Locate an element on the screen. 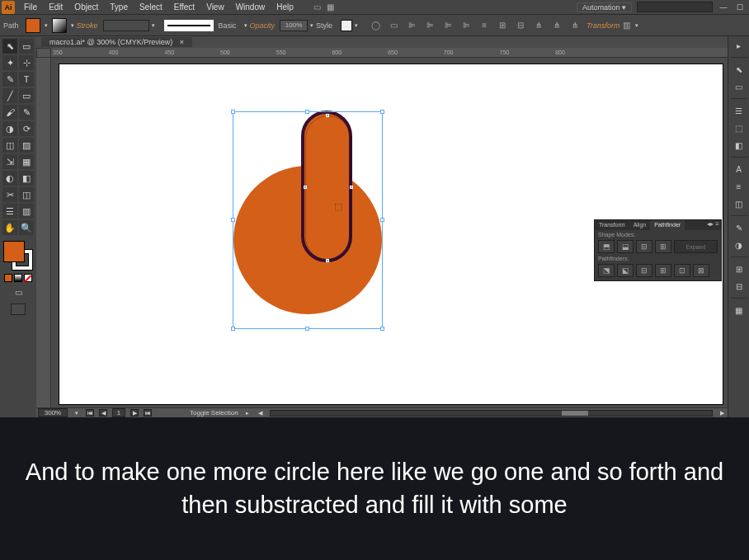 This screenshot has height=560, width=749. color-guide-panel-icon: ▭ is located at coordinates (739, 87).